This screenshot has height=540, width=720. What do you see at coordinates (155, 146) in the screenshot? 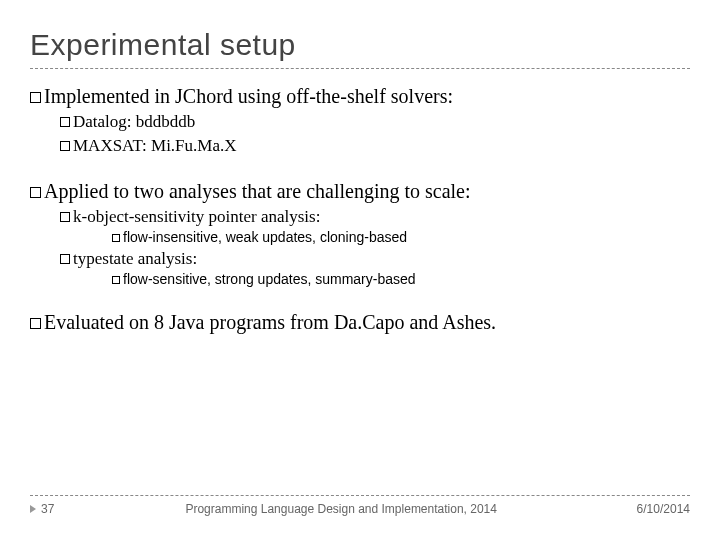
I see `bullet-text: MAXSAT: Mi.Fu.Ma.X` at bounding box center [155, 146].